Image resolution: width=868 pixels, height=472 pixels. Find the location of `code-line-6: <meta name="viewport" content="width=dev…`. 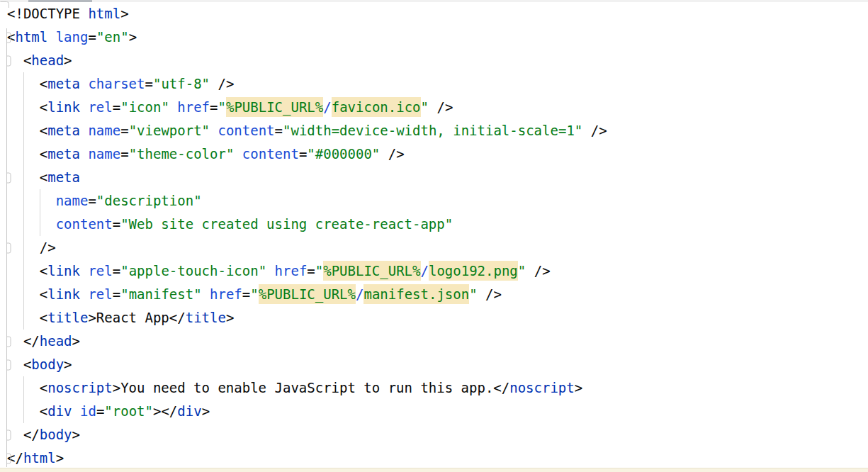

code-line-6: <meta name="viewport" content="width=dev… is located at coordinates (434, 130).